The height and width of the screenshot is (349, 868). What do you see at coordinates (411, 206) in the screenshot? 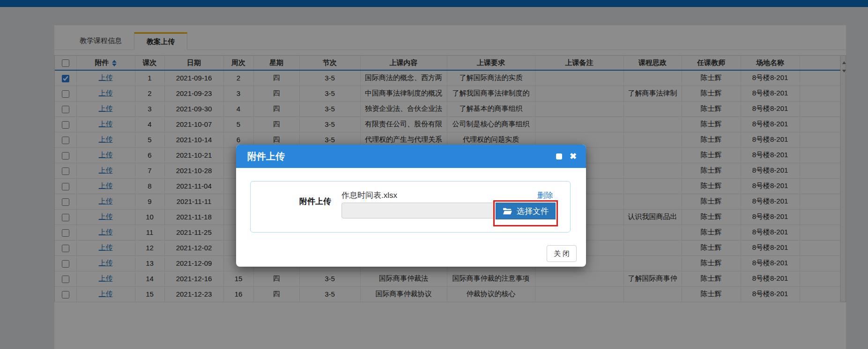
I see `attachment-upload-dialog: 附件上传 ✖ 附件上传 作息时间表.xlsx 删除 选择文件 关 闭` at bounding box center [411, 206].